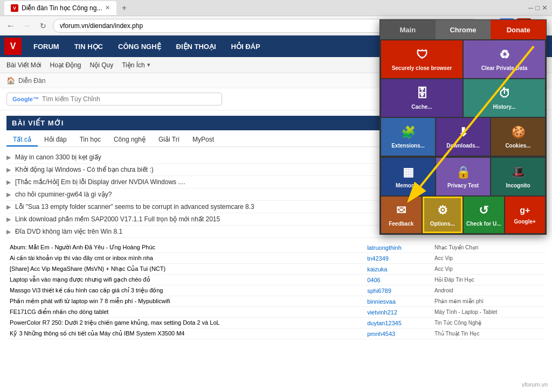 This screenshot has width=552, height=392. I want to click on post-cat-cell: Hỏi Đáp Tin Học, so click(488, 280).